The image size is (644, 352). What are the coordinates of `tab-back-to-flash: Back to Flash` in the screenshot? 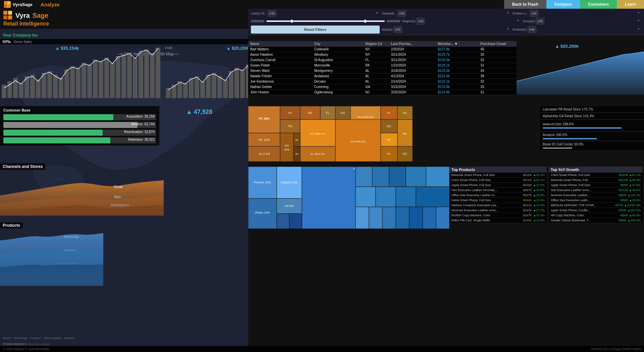 It's located at (525, 4).